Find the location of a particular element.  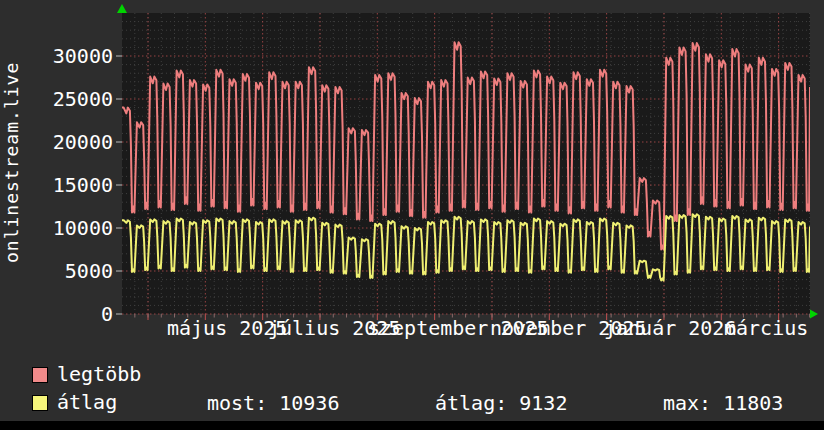

y-tick-label: 5000 is located at coordinates (59, 271).